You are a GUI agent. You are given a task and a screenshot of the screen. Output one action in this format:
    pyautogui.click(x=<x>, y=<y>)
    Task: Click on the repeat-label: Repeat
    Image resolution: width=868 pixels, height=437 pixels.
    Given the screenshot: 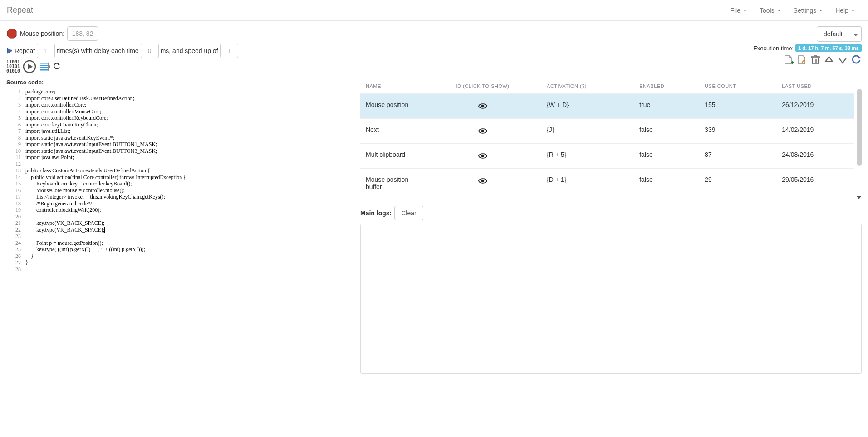 What is the action you would take?
    pyautogui.click(x=25, y=51)
    